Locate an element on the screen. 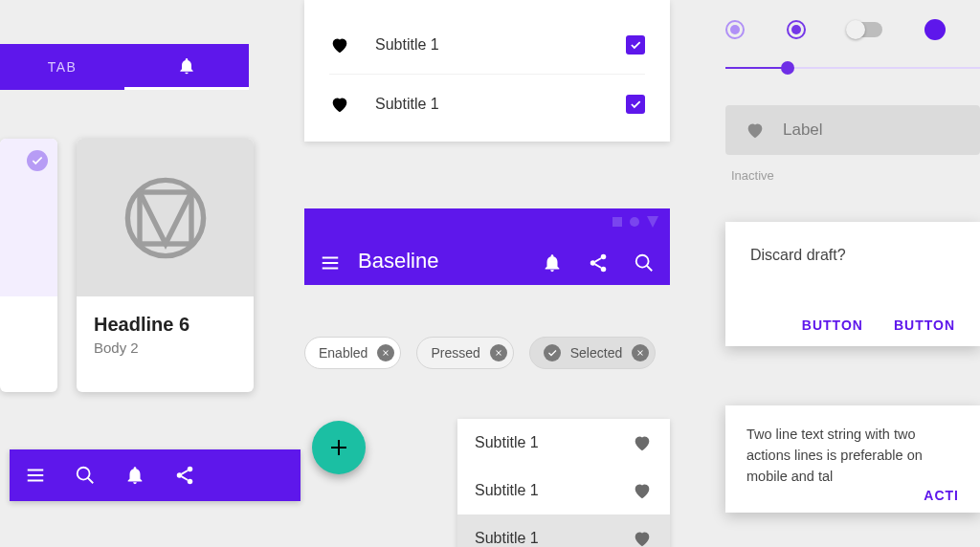 This screenshot has width=980, height=547. plus-icon is located at coordinates (339, 448).